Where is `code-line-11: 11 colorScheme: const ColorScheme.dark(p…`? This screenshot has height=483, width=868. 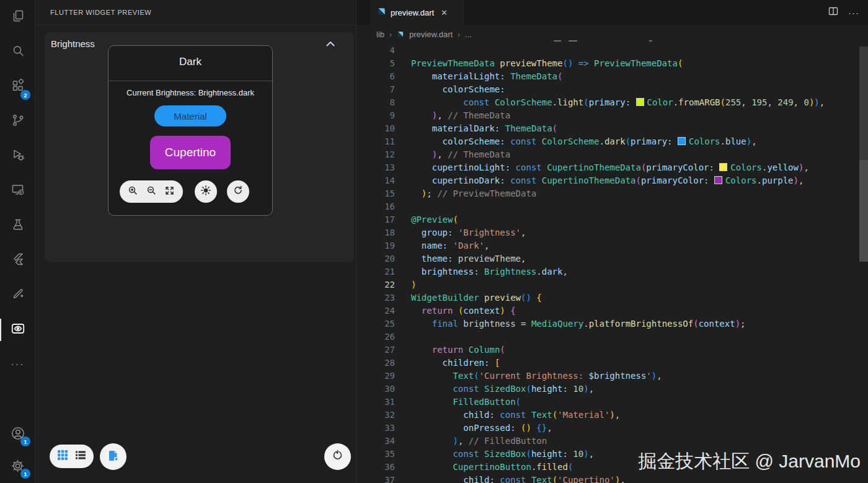 code-line-11: 11 colorScheme: const ColorScheme.dark(p… is located at coordinates (608, 141).